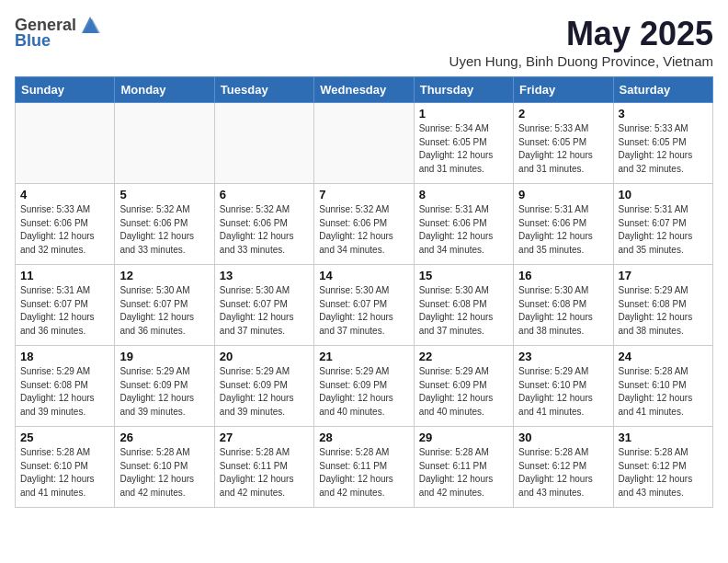  I want to click on page-header: General Blue May 2025 Uyen Hung, Binh Du…, so click(364, 42).